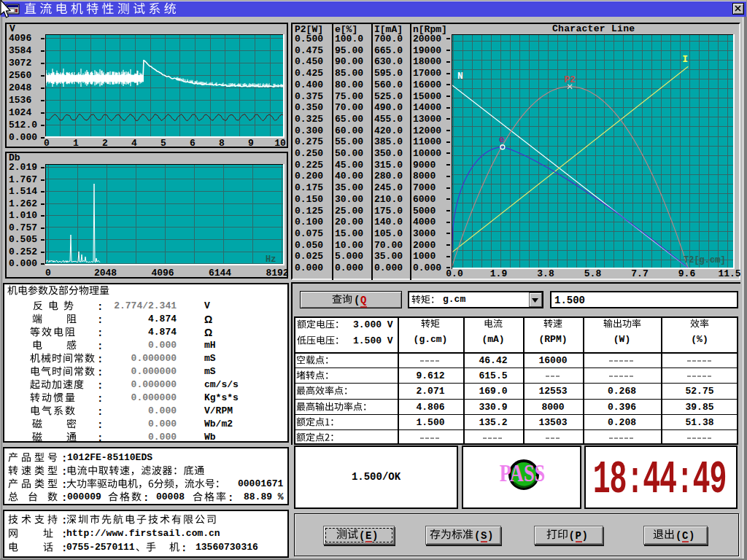 The width and height of the screenshot is (747, 560). Describe the element at coordinates (460, 76) in the screenshot. I see `svg-text: N` at that location.